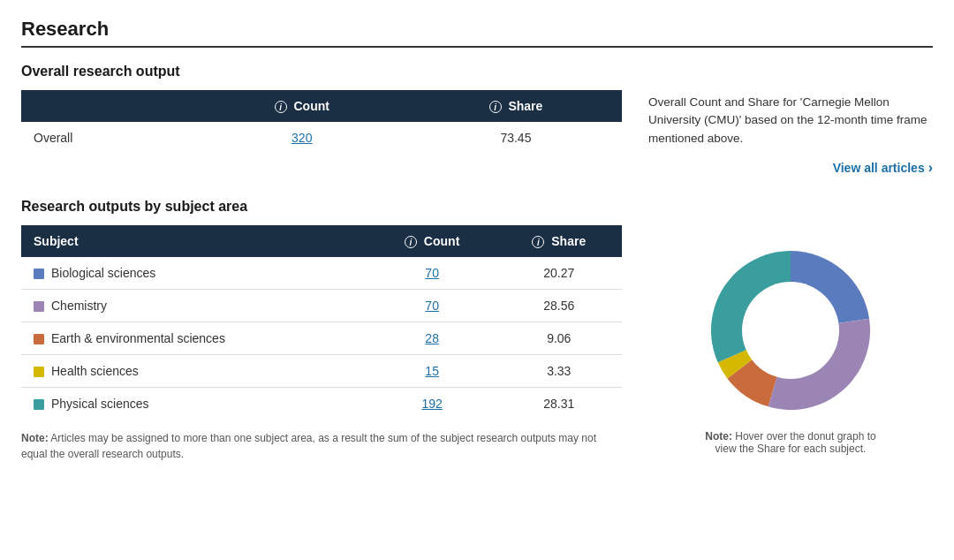 This screenshot has width=954, height=560. Describe the element at coordinates (496, 107) in the screenshot. I see `share-info-icon: i` at that location.